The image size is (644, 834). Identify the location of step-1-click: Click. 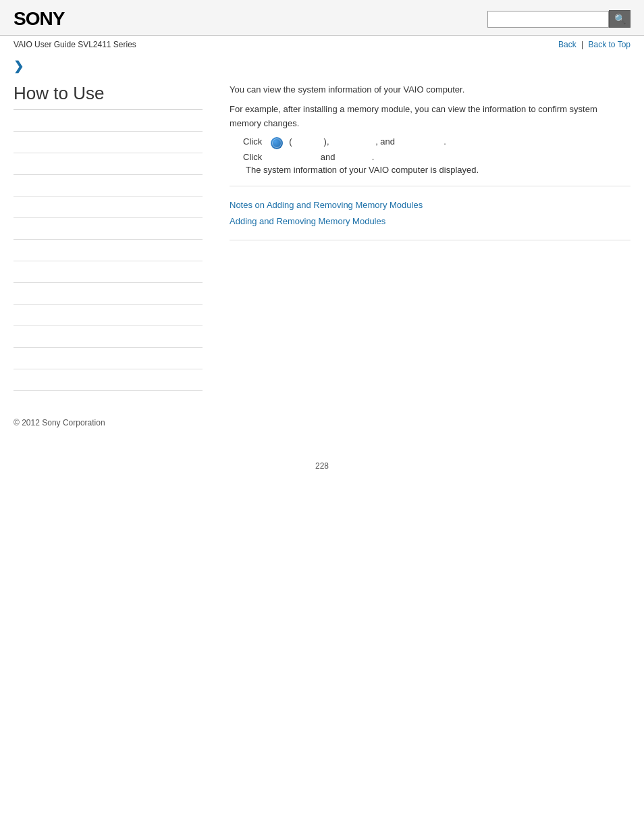
(252, 142).